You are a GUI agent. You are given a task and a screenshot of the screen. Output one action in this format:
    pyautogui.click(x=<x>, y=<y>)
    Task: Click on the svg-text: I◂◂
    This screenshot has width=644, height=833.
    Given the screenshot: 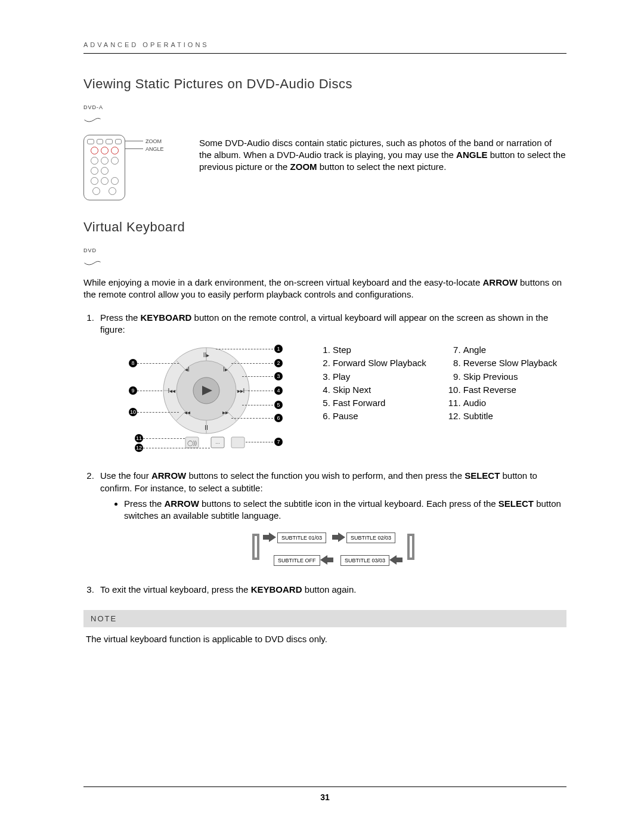 What is the action you would take?
    pyautogui.click(x=172, y=391)
    